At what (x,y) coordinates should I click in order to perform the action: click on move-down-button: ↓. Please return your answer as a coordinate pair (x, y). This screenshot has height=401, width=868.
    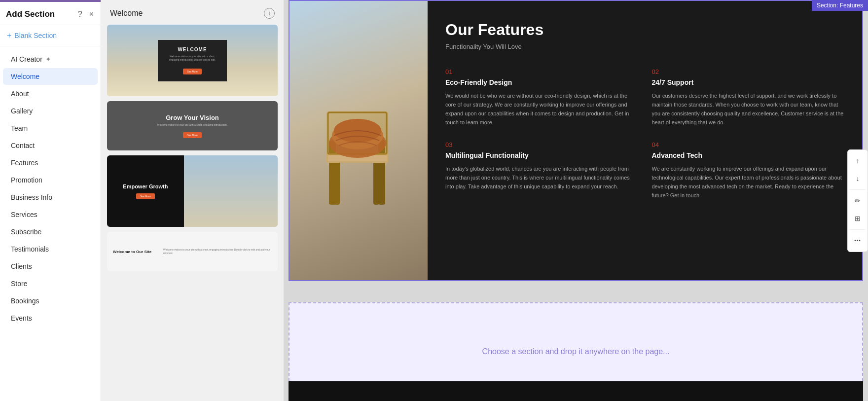
    Looking at the image, I should click on (858, 179).